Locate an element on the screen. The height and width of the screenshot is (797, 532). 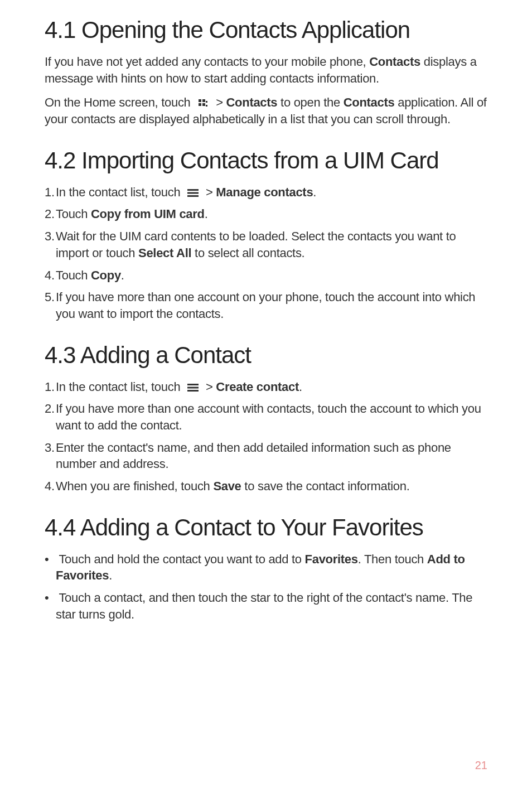
section-heading-4-1: 4.1 Opening the Contacts Application is located at coordinates (266, 30).